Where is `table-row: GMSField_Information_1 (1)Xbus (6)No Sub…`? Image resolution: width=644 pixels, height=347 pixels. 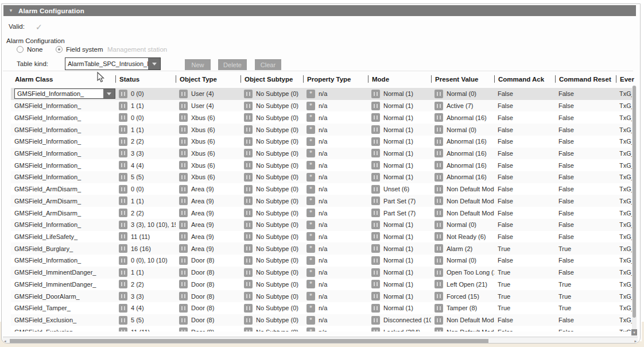
table-row: GMSField_Information_1 (1)Xbus (6)No Sub… is located at coordinates (323, 130).